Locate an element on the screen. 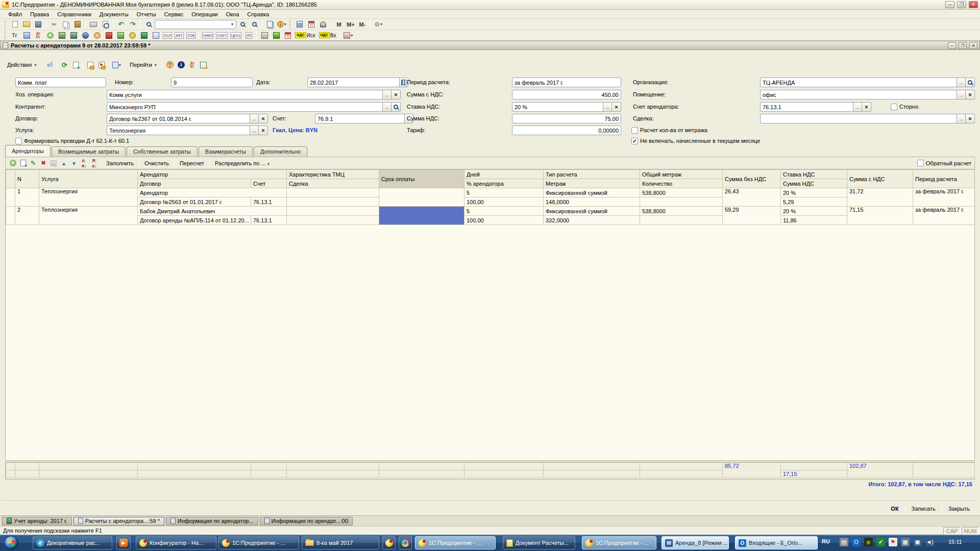  mdi-restore-button: ❒ is located at coordinates (963, 46).